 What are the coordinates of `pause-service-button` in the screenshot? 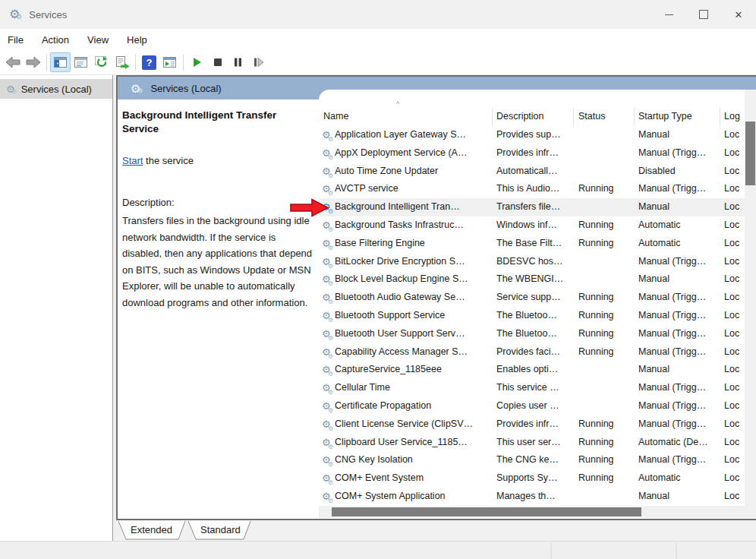 It's located at (238, 62).